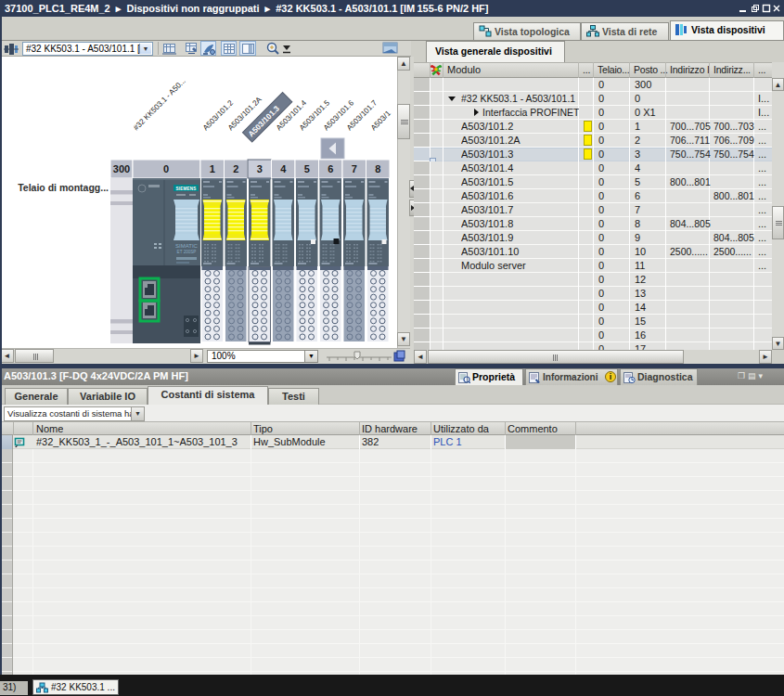 Image resolution: width=784 pixels, height=696 pixels. I want to click on svg-text: #32 KK503.1 - A50..., so click(160, 105).